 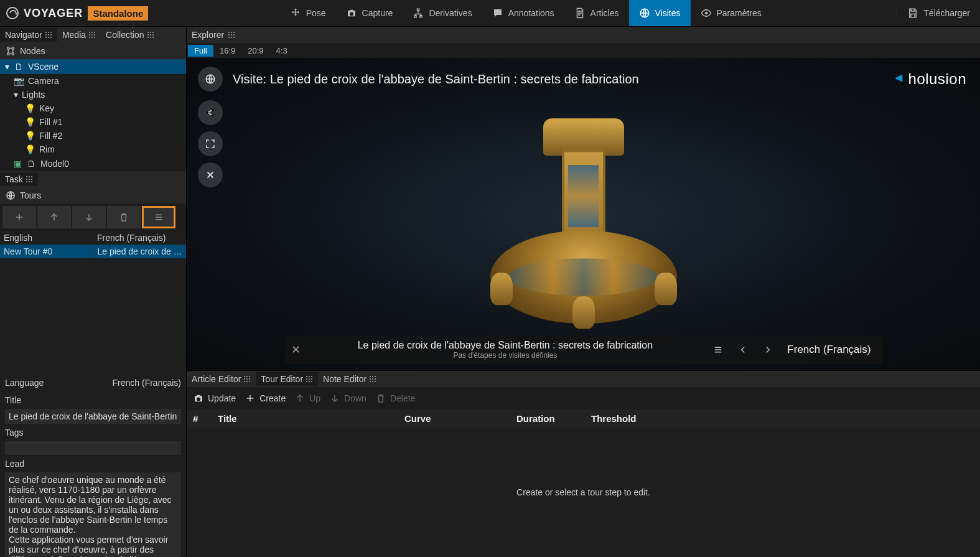 What do you see at coordinates (93, 122) in the screenshot?
I see `tree-light-fill1: 💡Fill #1` at bounding box center [93, 122].